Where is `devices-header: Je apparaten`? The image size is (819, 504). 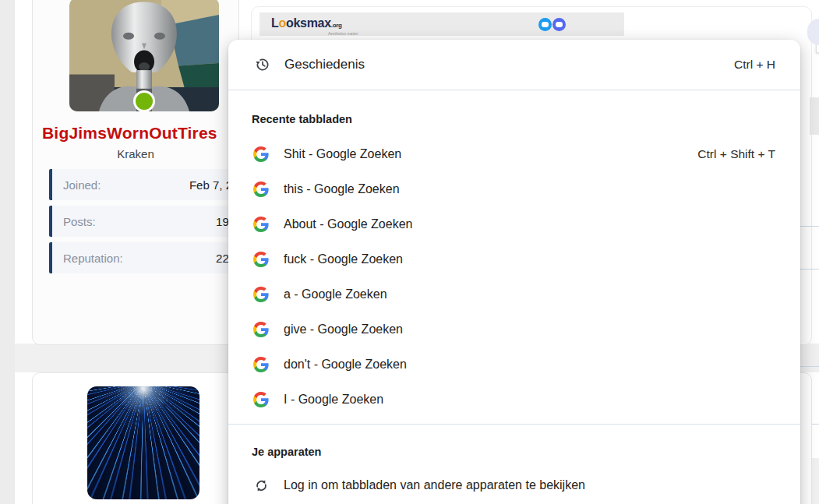 devices-header: Je apparaten is located at coordinates (287, 452).